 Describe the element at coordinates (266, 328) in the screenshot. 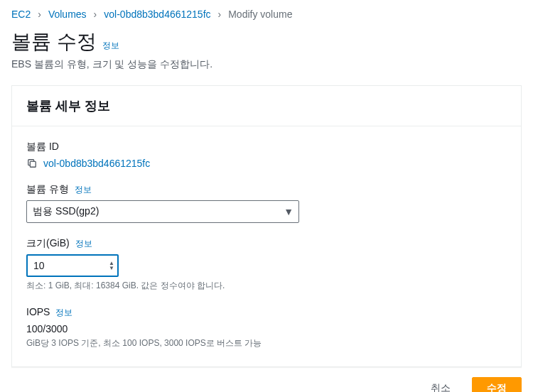

I see `iops-field: IOPS 정보 100/3000 GiB당 3 IOPS 기준, 최소 100 …` at that location.